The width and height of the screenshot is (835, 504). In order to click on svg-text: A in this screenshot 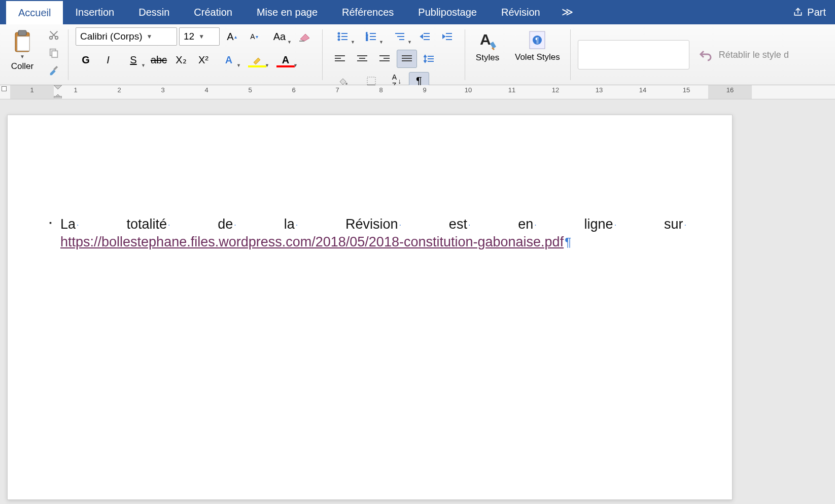, I will do `click(485, 40)`.